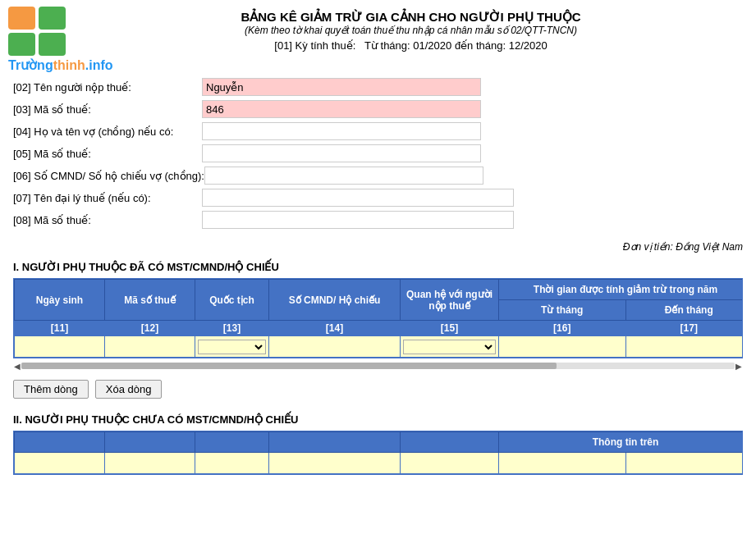 The height and width of the screenshot is (543, 756). I want to click on input-den-thang, so click(686, 347).